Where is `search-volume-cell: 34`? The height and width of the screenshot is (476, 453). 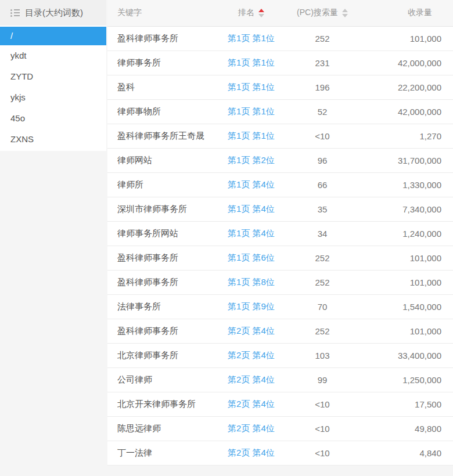
search-volume-cell: 34 is located at coordinates (322, 233).